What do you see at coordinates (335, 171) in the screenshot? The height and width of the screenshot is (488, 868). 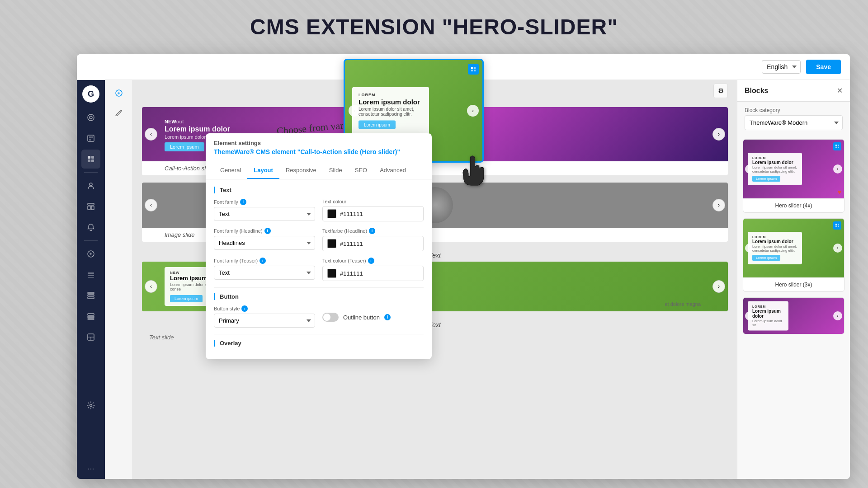 I see `tab-slide: Slide` at bounding box center [335, 171].